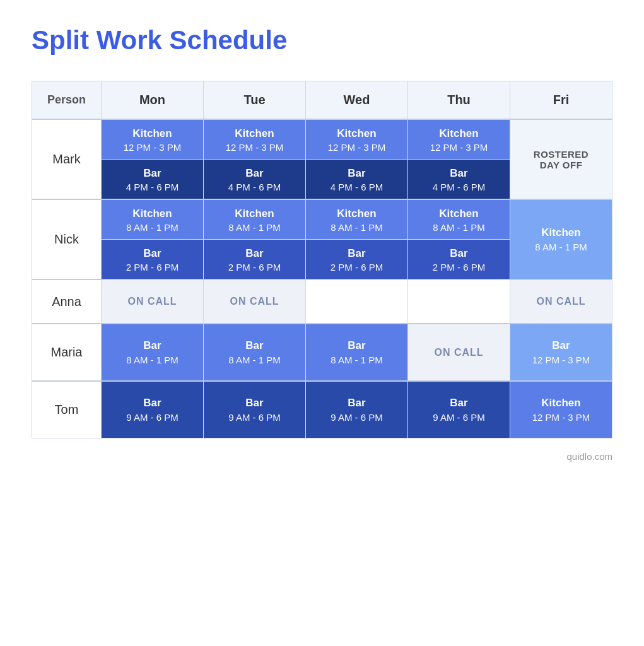  Describe the element at coordinates (322, 352) in the screenshot. I see `table-row: Maria Bar 8 AM - 1 PM Bar 8 AM - 1 PM Ba…` at that location.